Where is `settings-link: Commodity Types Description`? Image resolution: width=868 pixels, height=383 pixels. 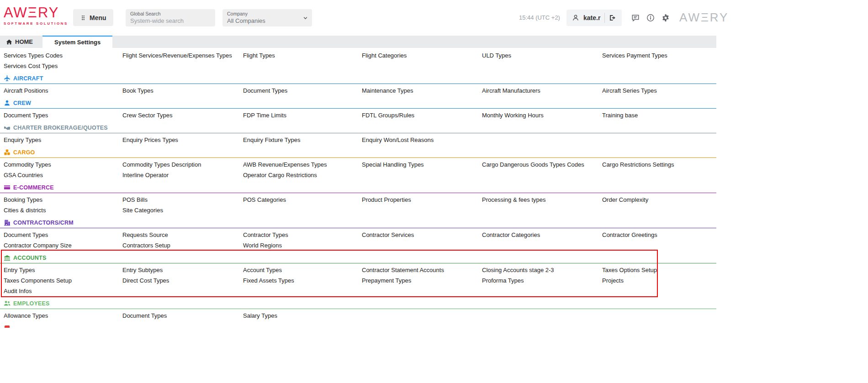 settings-link: Commodity Types Description is located at coordinates (183, 164).